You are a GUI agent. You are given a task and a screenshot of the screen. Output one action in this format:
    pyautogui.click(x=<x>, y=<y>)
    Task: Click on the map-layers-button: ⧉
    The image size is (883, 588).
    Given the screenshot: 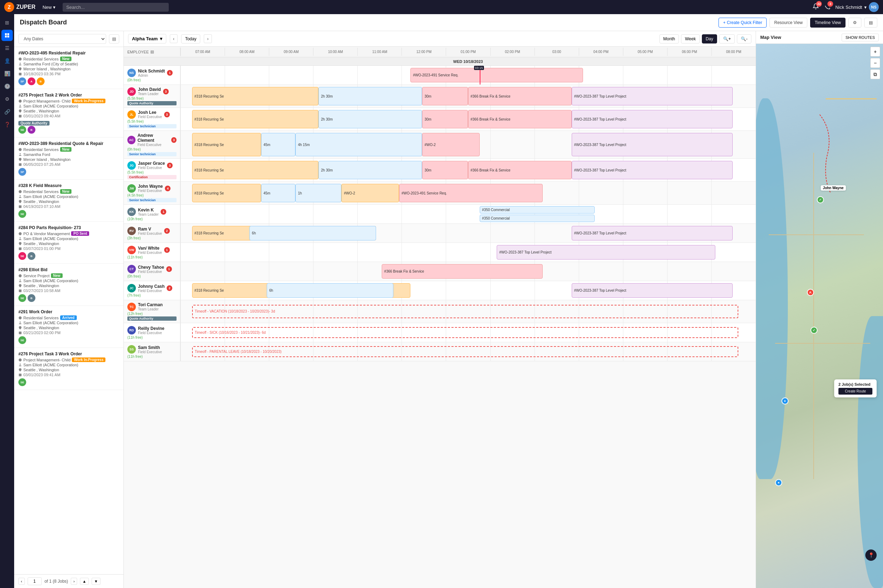 What is the action you would take?
    pyautogui.click(x=875, y=74)
    